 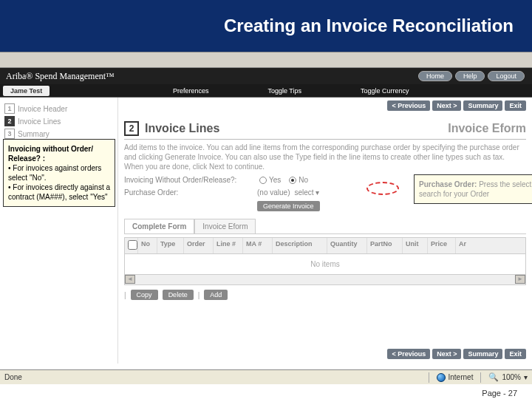 What do you see at coordinates (132, 129) in the screenshot?
I see `section-number: 2` at bounding box center [132, 129].